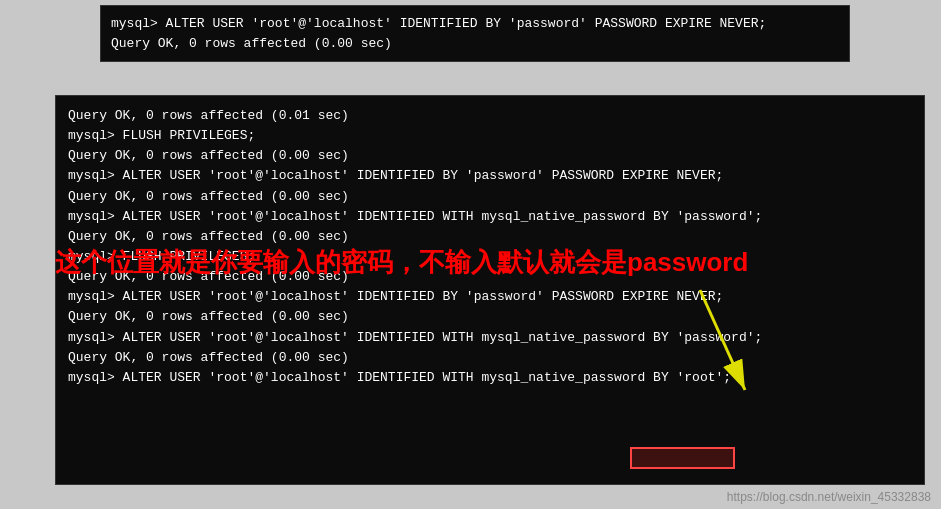 The width and height of the screenshot is (941, 509). Describe the element at coordinates (402, 262) in the screenshot. I see `annotation-text: 这个位置就是你要输入的密码，不输入默认就会是password` at that location.